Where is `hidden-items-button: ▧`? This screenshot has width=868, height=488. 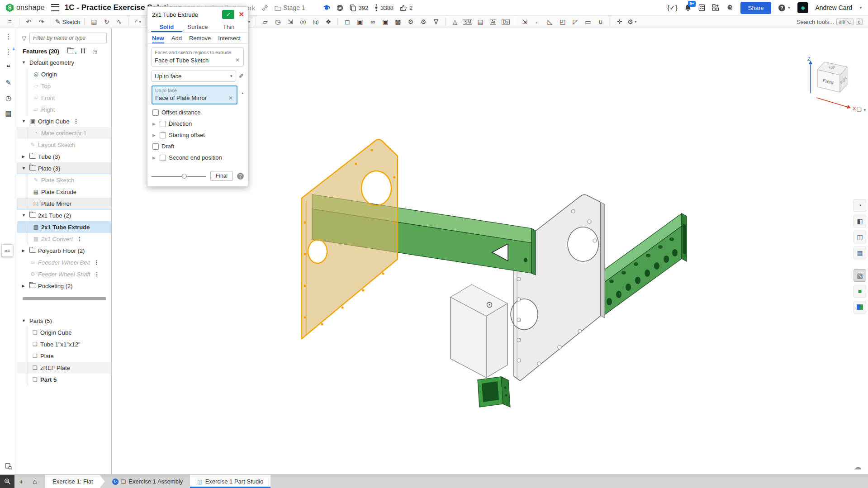
hidden-items-button: ▧ is located at coordinates (860, 275).